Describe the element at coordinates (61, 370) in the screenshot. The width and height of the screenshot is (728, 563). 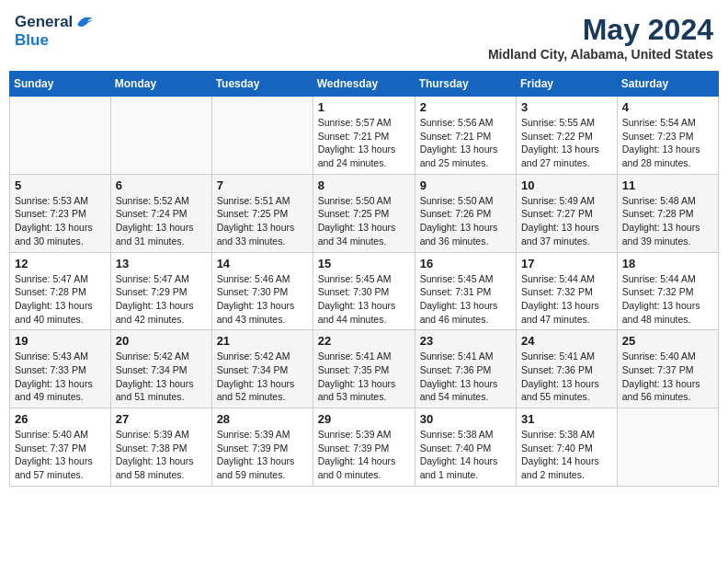
I see `calendar-cell: 19Sunrise: 5:43 AM Sunset: 7:33 PM Dayli…` at that location.